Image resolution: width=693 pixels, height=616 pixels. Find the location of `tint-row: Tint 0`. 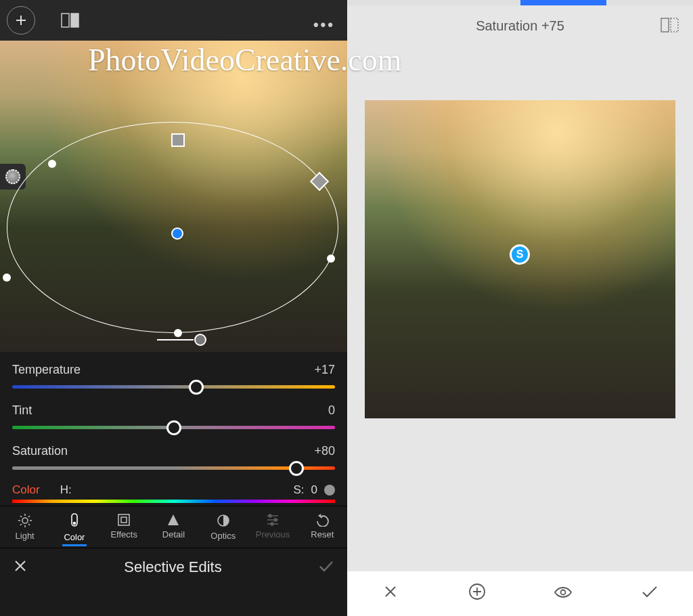

tint-row: Tint 0 is located at coordinates (173, 418).